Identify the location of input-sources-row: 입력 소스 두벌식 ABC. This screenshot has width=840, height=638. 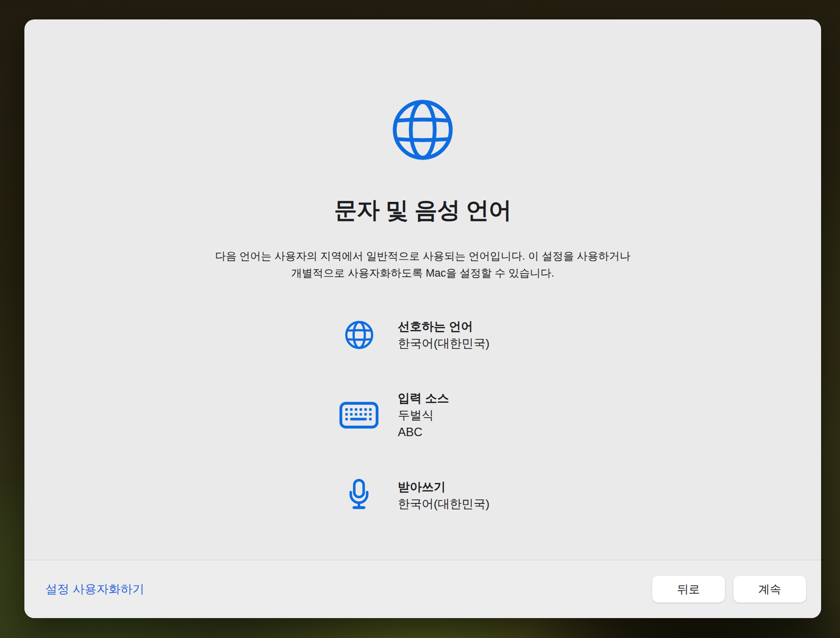
(423, 415).